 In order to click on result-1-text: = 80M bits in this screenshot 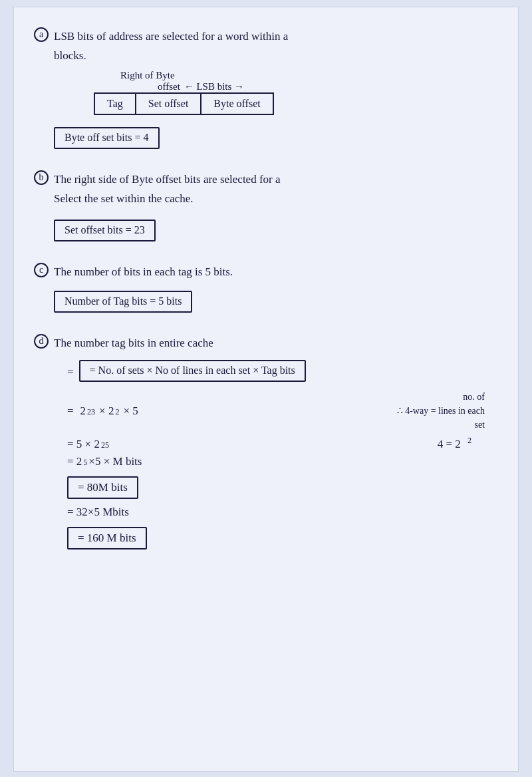, I will do `click(102, 487)`.